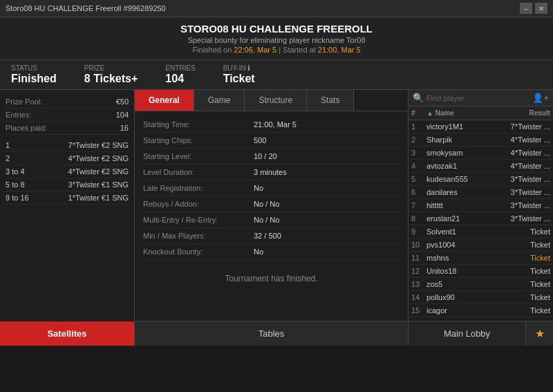 The width and height of the screenshot is (553, 392). I want to click on close-button: ✕, so click(541, 8).